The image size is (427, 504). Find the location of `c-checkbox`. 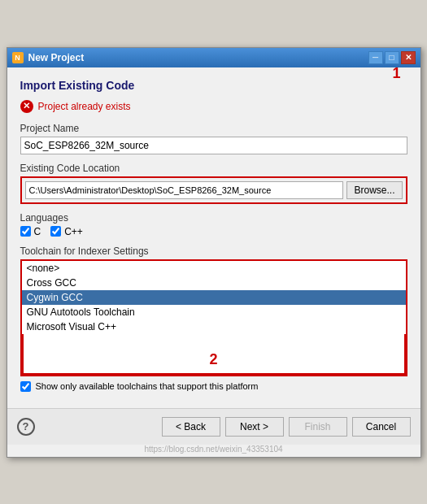

c-checkbox is located at coordinates (26, 231).